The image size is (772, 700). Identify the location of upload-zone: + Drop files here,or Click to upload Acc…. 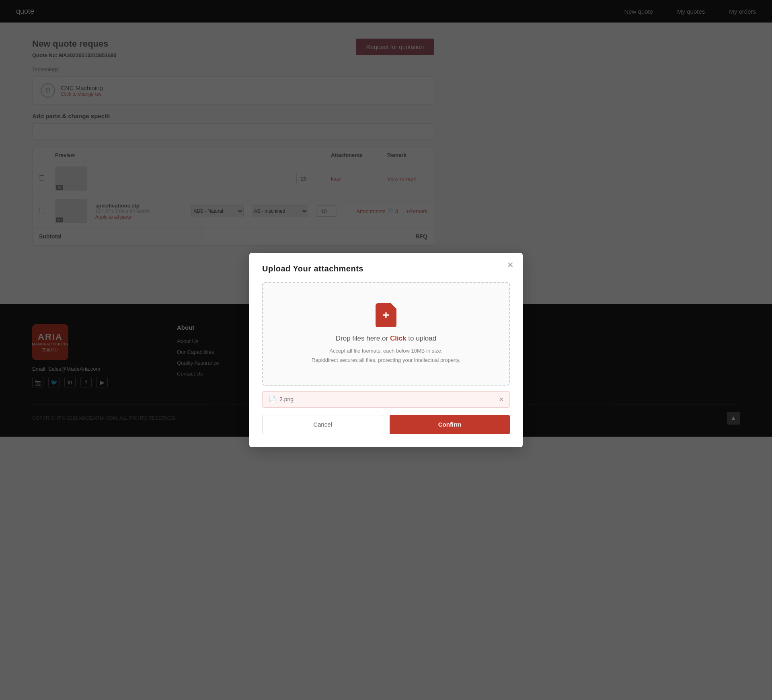
(386, 334).